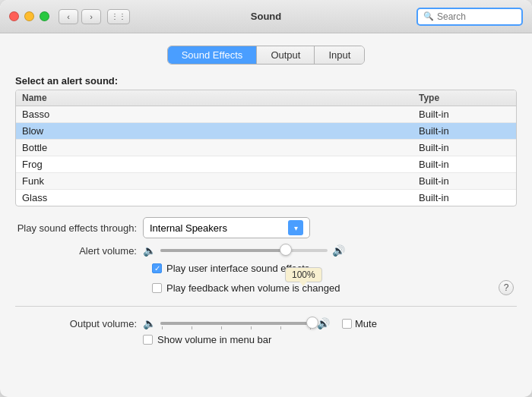 This screenshot has width=532, height=397. Describe the element at coordinates (236, 328) in the screenshot. I see `tick-marks` at that location.